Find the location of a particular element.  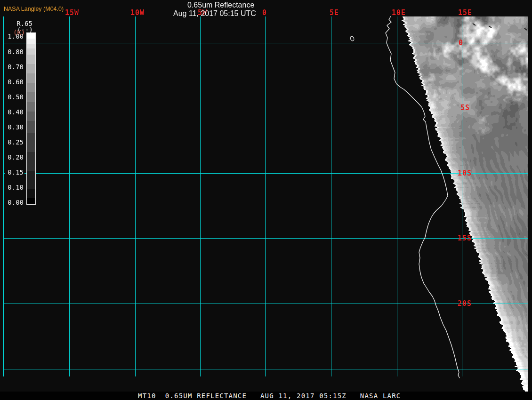

colorbar-tick: 0.40 is located at coordinates (15, 112).